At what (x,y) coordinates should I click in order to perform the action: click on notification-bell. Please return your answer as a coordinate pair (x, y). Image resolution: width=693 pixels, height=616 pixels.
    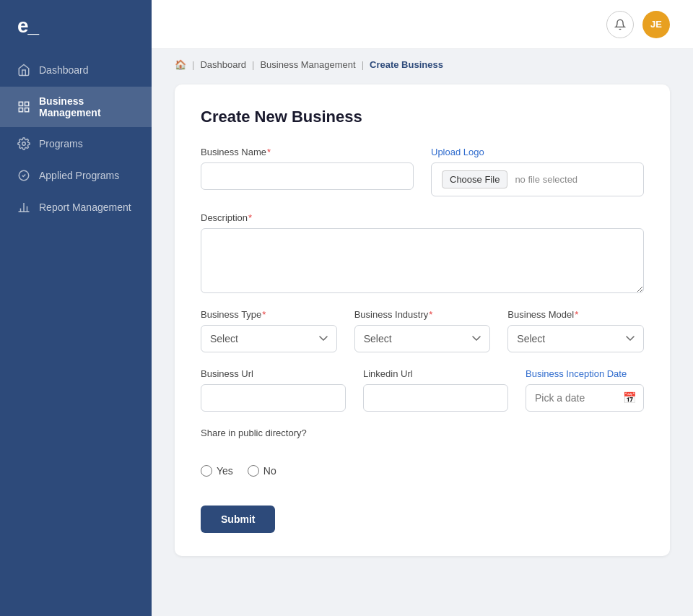
    Looking at the image, I should click on (620, 25).